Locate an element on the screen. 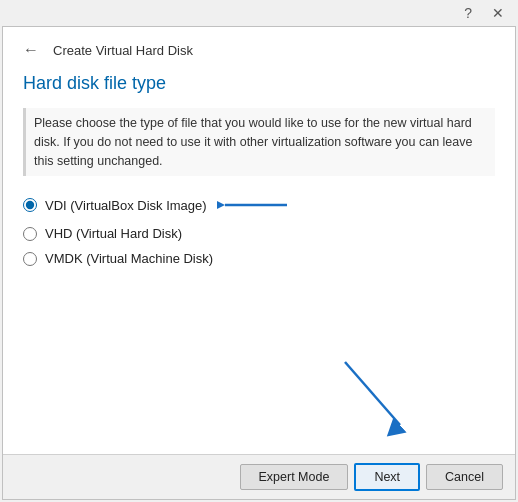 The height and width of the screenshot is (502, 518). cancel-button: Cancel is located at coordinates (464, 477).